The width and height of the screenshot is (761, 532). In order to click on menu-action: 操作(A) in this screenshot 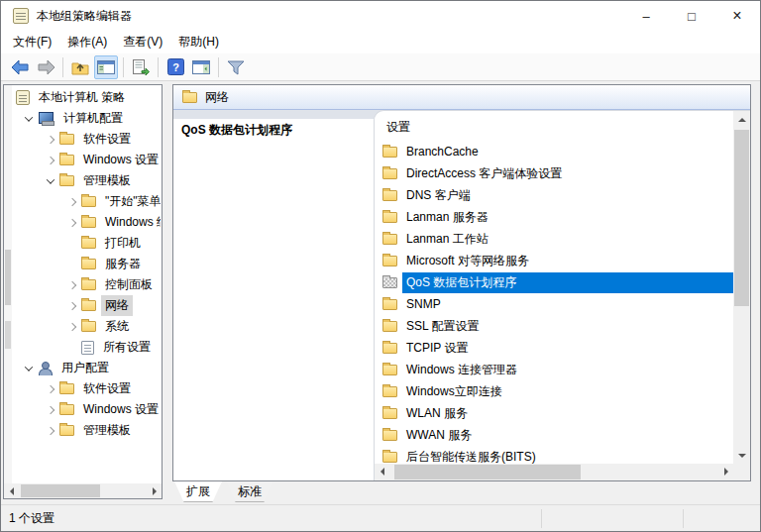, I will do `click(87, 42)`.